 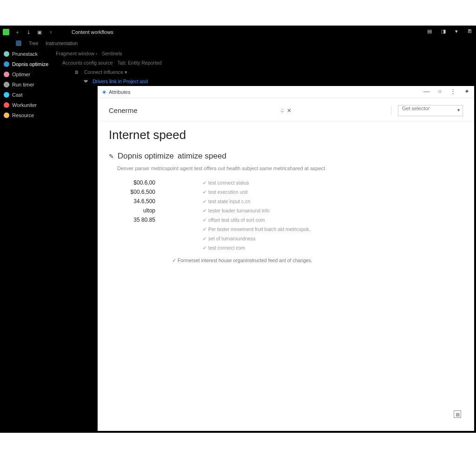 What do you see at coordinates (104, 92) in the screenshot?
I see `back-icon: ◈` at bounding box center [104, 92].